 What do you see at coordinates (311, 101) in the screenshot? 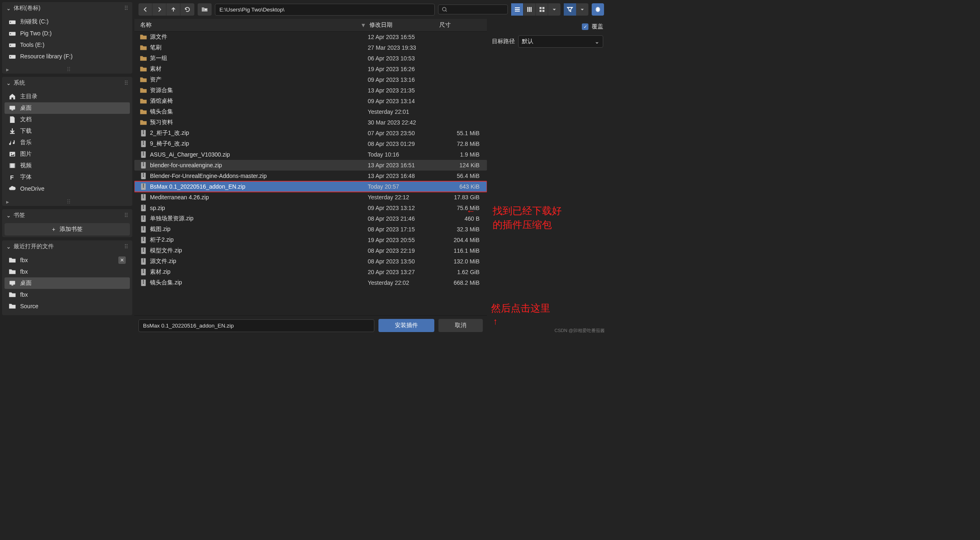
I see `file-row: 酒馆桌椅09 Apr 2023 13:14` at bounding box center [311, 101].